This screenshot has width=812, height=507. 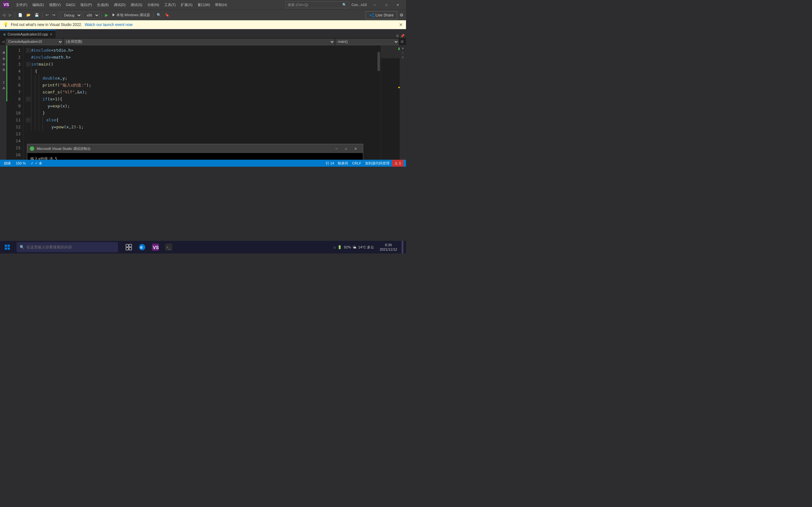 I want to click on global-scope-dropdown: (全局范围), so click(x=199, y=42).